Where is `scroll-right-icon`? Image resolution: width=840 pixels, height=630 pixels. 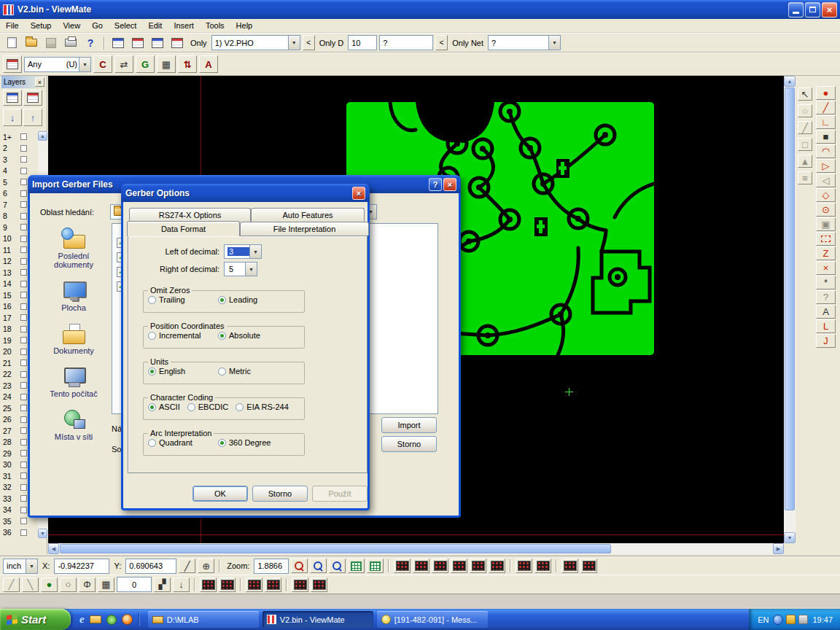 scroll-right-icon is located at coordinates (779, 548).